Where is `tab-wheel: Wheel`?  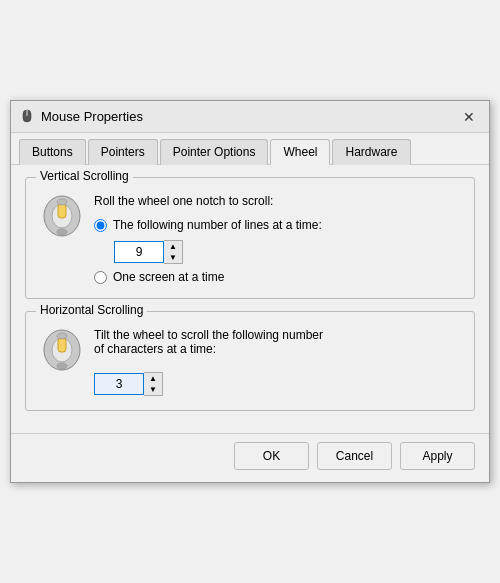
tab-wheel: Wheel is located at coordinates (300, 152).